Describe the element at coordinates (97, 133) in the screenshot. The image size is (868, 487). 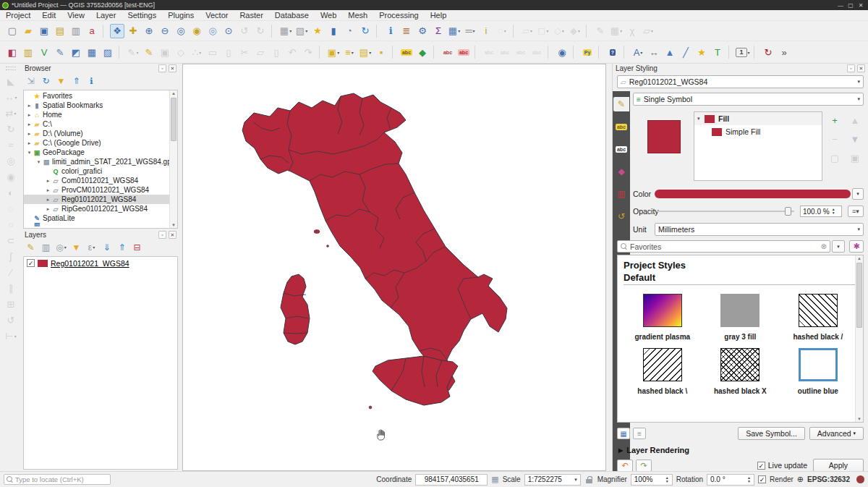
I see `browser-item-d-volume: ▸▰D:\ (Volume)` at that location.